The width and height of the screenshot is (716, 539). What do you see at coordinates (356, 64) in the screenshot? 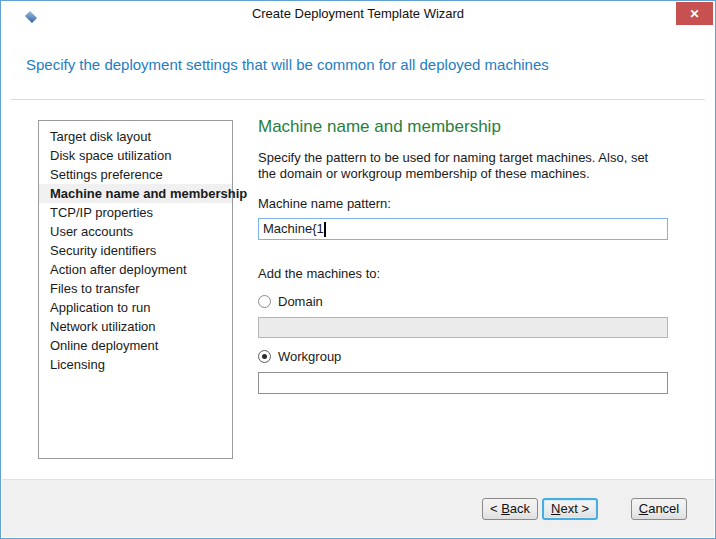
I see `wizard-instruction: Specify the deployment settings that wil…` at bounding box center [356, 64].